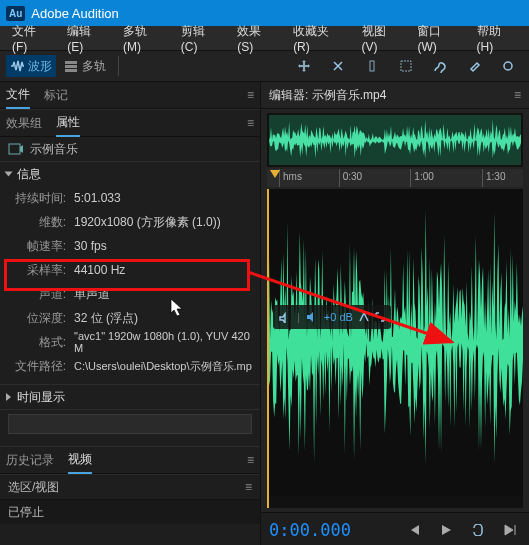  I want to click on tool-razor, so click(338, 66).